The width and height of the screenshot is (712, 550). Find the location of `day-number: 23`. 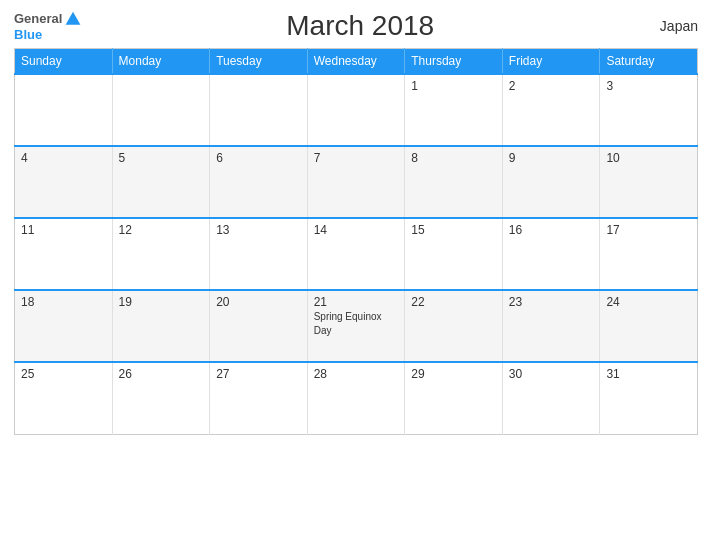

day-number: 23 is located at coordinates (552, 302).